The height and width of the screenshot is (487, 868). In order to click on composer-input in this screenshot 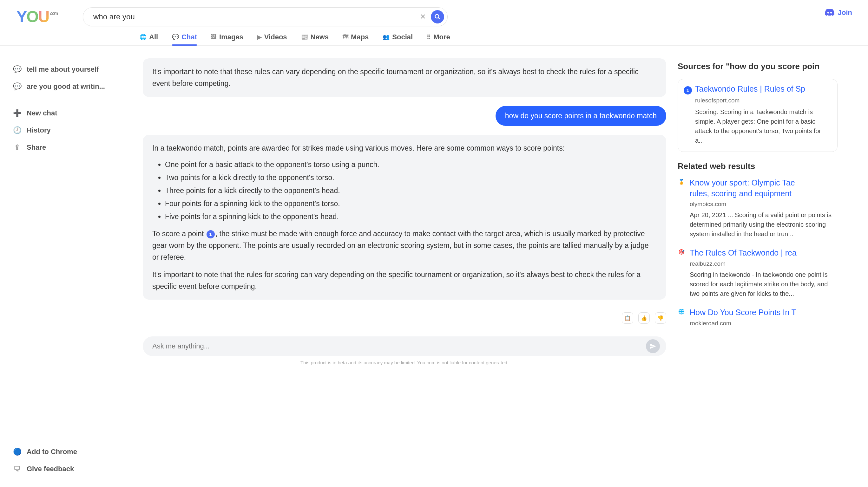, I will do `click(399, 346)`.